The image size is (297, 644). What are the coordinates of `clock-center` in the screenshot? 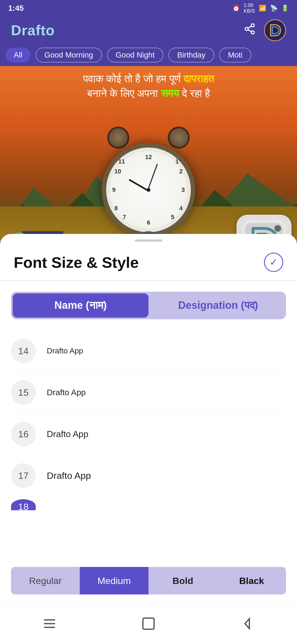 It's located at (148, 190).